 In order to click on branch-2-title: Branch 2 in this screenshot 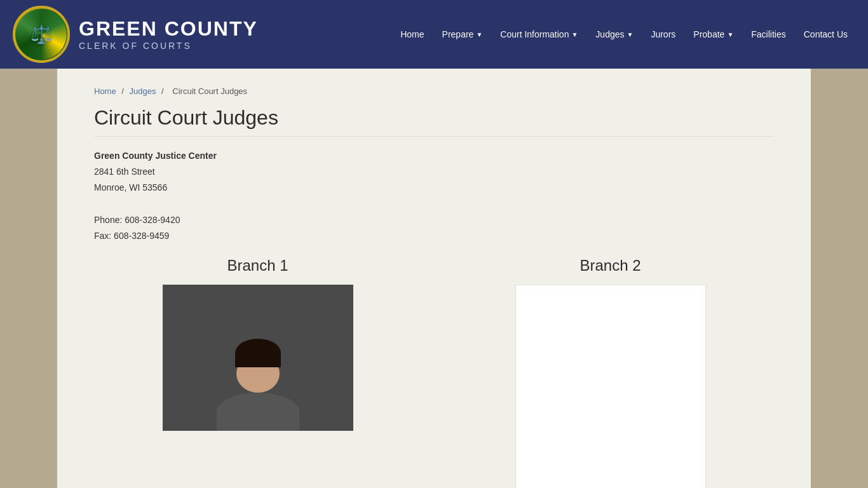, I will do `click(610, 266)`.